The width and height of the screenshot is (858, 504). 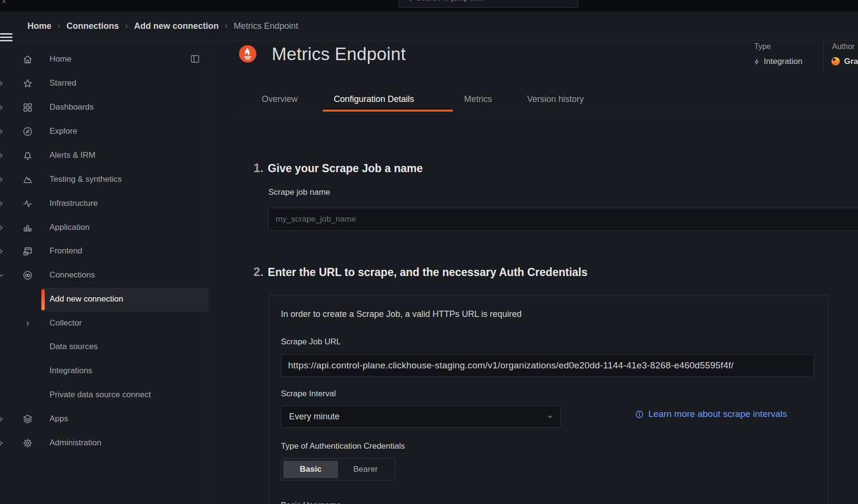 I want to click on sidebar-item-administration: Administration, so click(x=105, y=443).